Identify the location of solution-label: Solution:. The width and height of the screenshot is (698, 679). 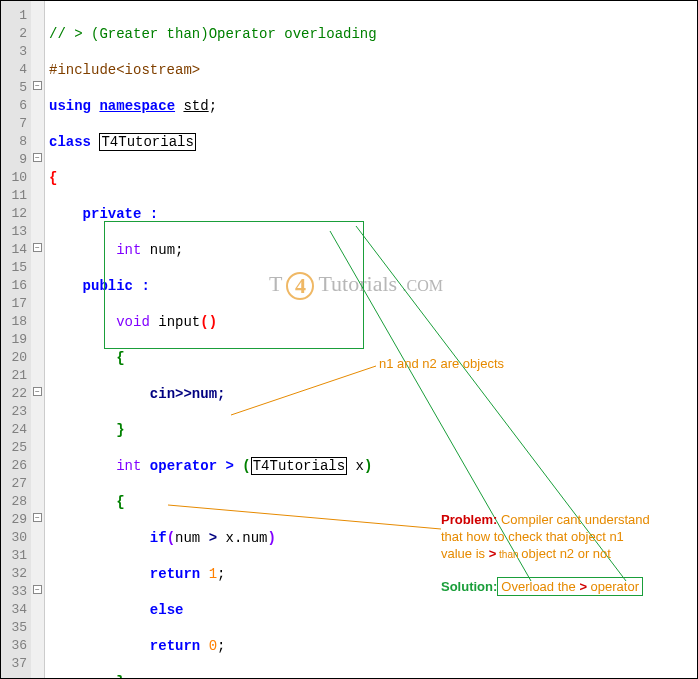
(469, 586).